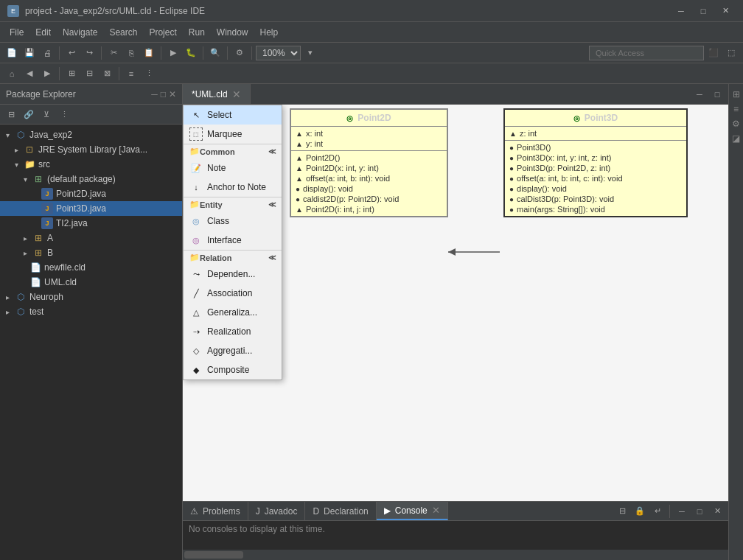 Image resolution: width=743 pixels, height=560 pixels. I want to click on menu-project: Project, so click(162, 32).